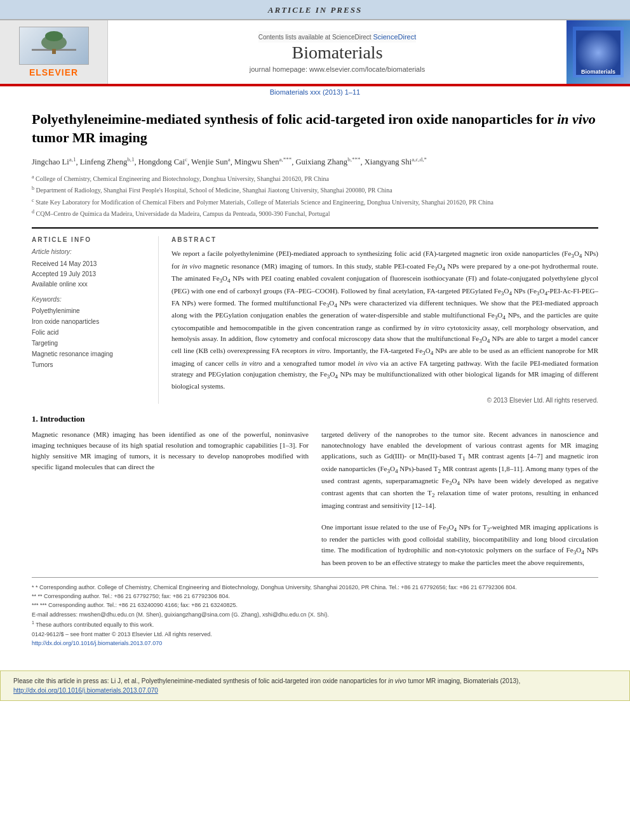  I want to click on keywords-label: Keywords:, so click(90, 300).